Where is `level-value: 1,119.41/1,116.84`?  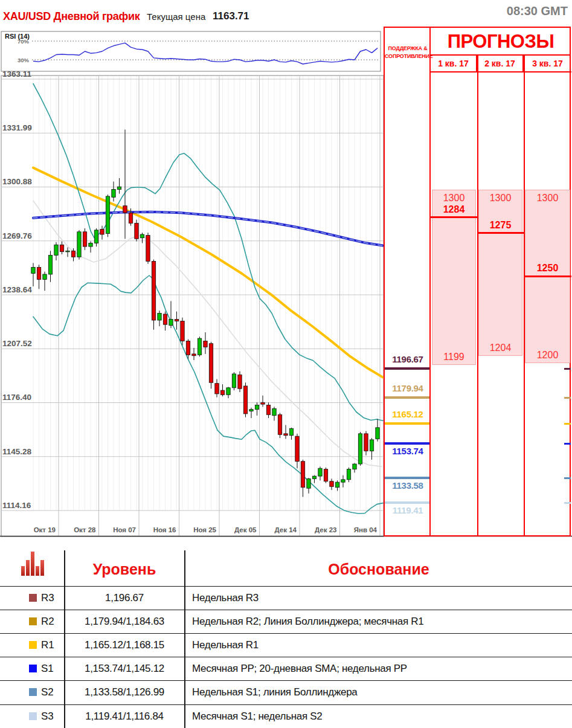
level-value: 1,119.41/1,116.84 is located at coordinates (124, 717).